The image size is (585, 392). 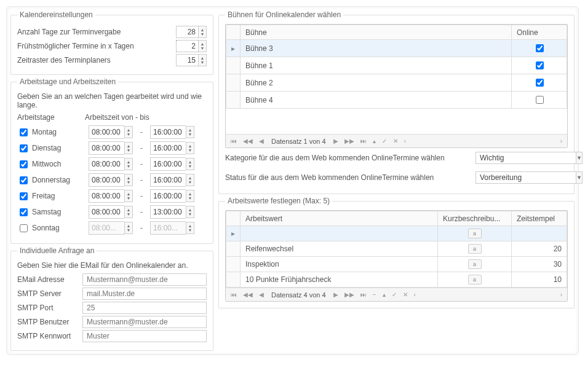 What do you see at coordinates (396, 256) in the screenshot?
I see `arbeitswerte-grid: Arbeitswert Kurzbeschreibu... Zeitstempe…` at bounding box center [396, 256].